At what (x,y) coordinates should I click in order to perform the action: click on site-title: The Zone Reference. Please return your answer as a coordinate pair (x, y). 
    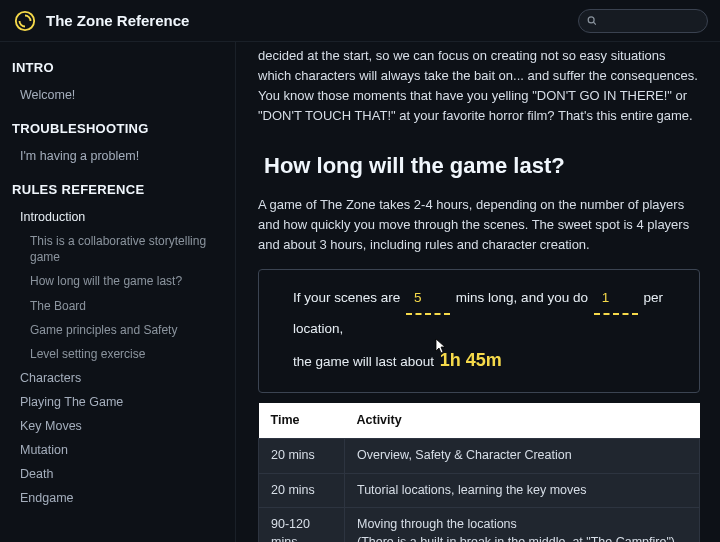
    Looking at the image, I should click on (118, 20).